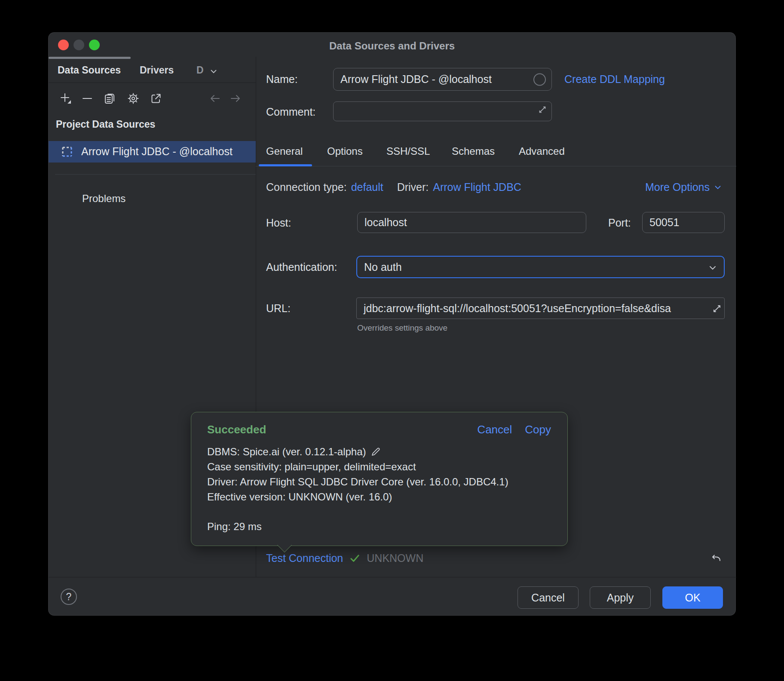  I want to click on duplicate-icon, so click(110, 98).